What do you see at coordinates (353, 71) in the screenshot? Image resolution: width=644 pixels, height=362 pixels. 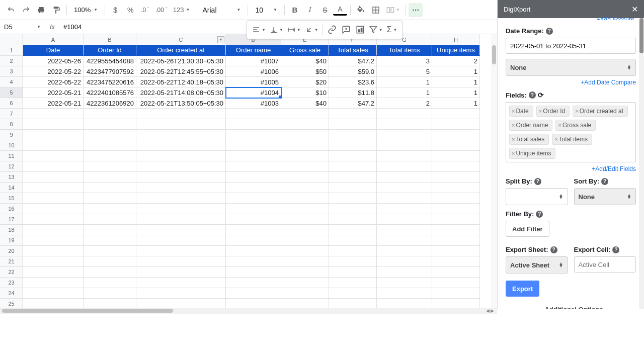 I see `cell: $59.0` at bounding box center [353, 71].